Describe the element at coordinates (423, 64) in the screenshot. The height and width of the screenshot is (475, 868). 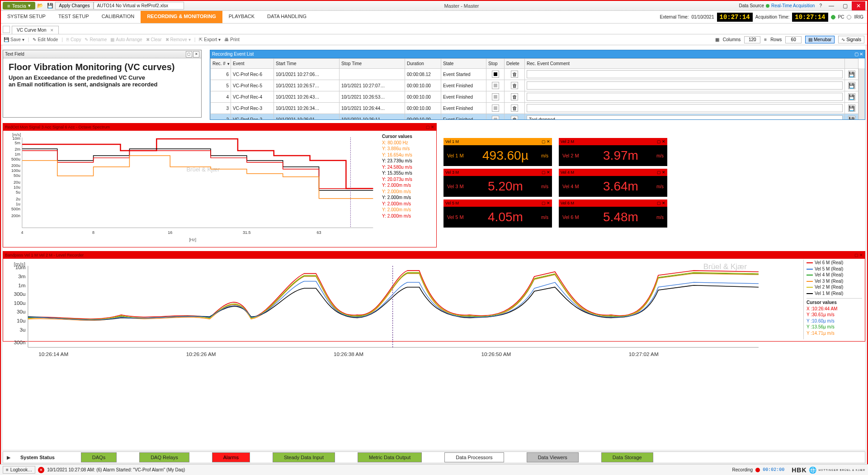
I see `event-col-header: Duration` at that location.